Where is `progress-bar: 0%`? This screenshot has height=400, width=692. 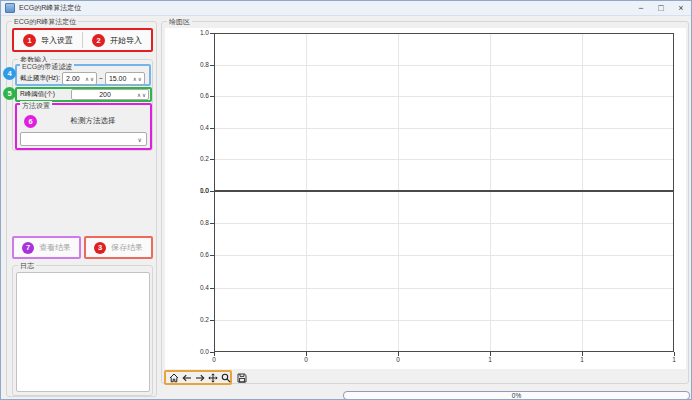
progress-bar: 0% is located at coordinates (516, 396).